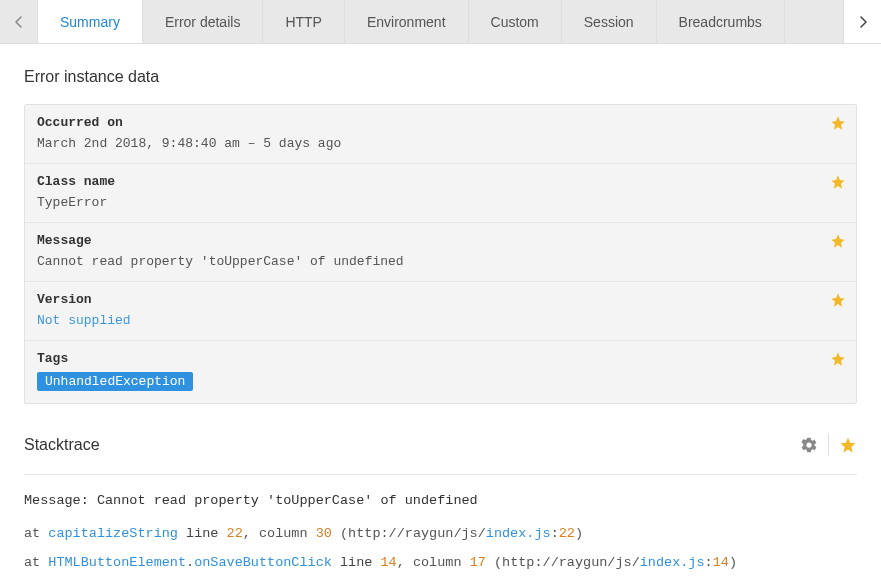  I want to click on row-message: Message Cannot read property 'toUpperCas…, so click(440, 252).